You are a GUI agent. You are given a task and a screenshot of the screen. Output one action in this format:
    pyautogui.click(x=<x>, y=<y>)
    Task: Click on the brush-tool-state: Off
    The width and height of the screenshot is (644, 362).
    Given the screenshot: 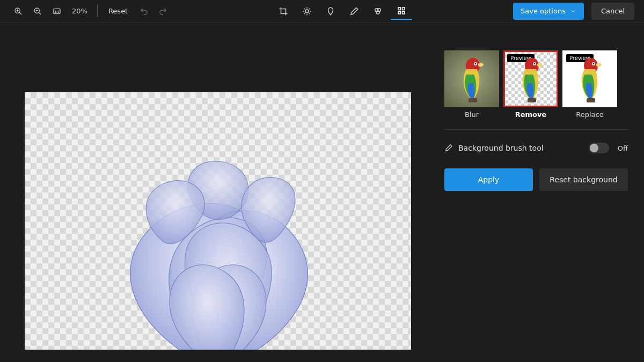 What is the action you would take?
    pyautogui.click(x=623, y=148)
    